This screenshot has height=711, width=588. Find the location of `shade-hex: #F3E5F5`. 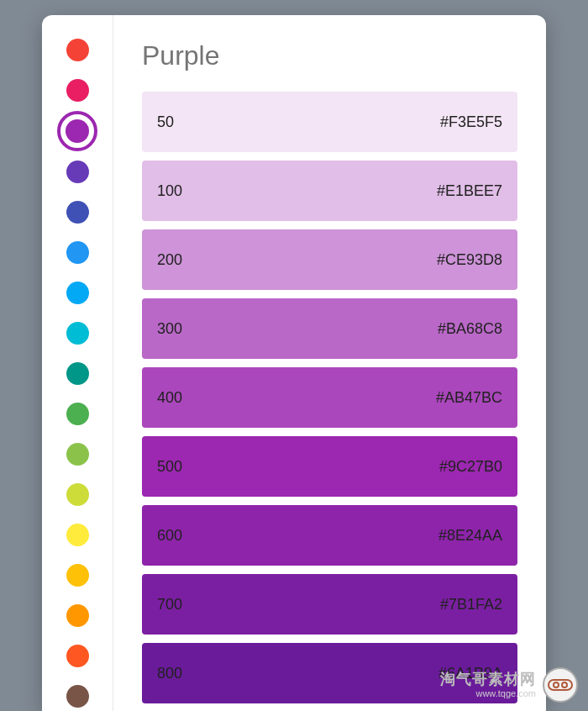

shade-hex: #F3E5F5 is located at coordinates (471, 123).